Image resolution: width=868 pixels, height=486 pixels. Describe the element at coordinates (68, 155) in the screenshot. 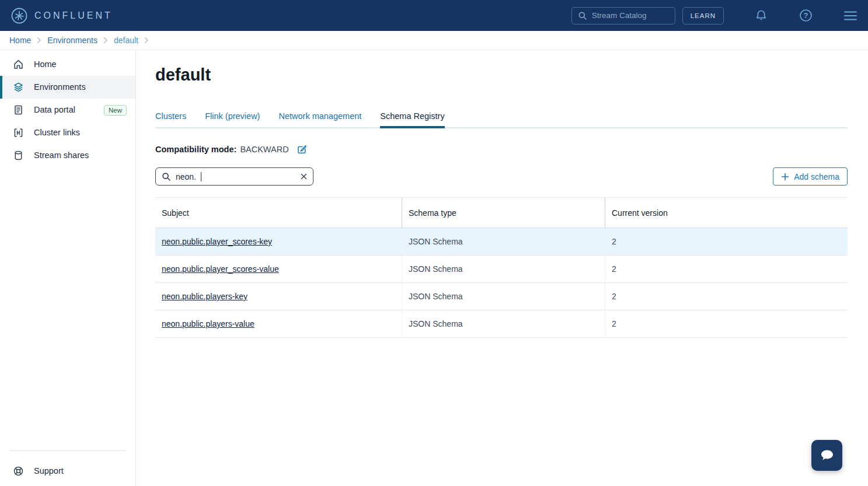

I see `sidebar-item-stream-shares: Stream shares` at that location.